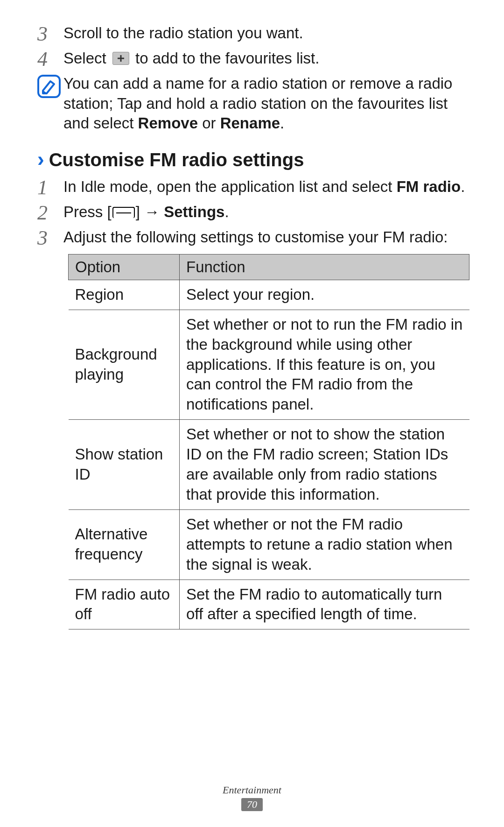 The image size is (504, 827). What do you see at coordinates (194, 212) in the screenshot?
I see `bold-text: Settings` at bounding box center [194, 212].